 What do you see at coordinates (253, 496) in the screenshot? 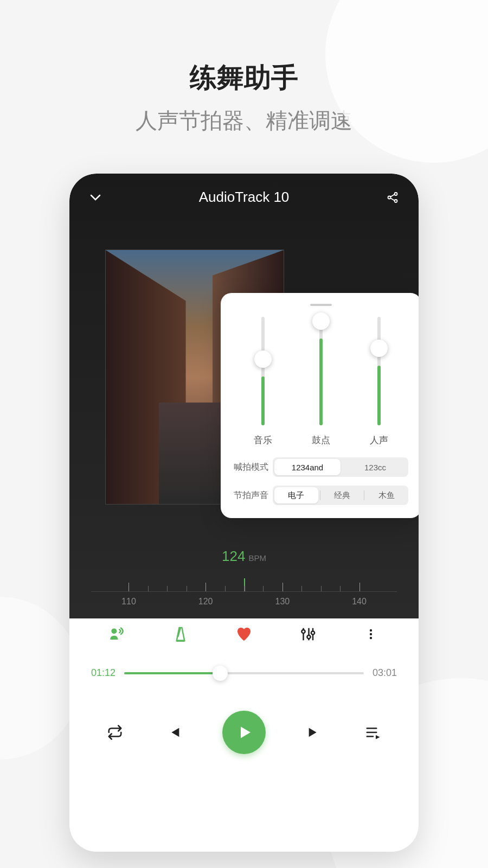
I see `beat-sound-label: 节拍声音` at bounding box center [253, 496].